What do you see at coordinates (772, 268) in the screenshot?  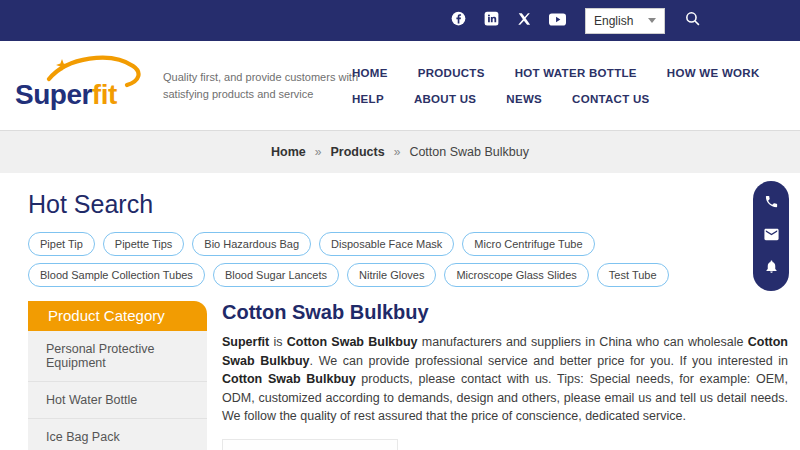 I see `bell-icon` at bounding box center [772, 268].